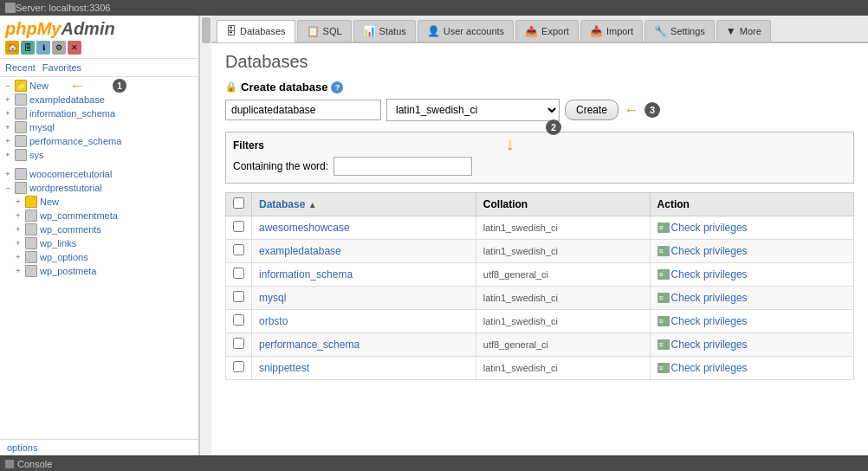 Image resolution: width=868 pixels, height=471 pixels. I want to click on tree-item-wordpress: − wordpresstutorial, so click(99, 188).